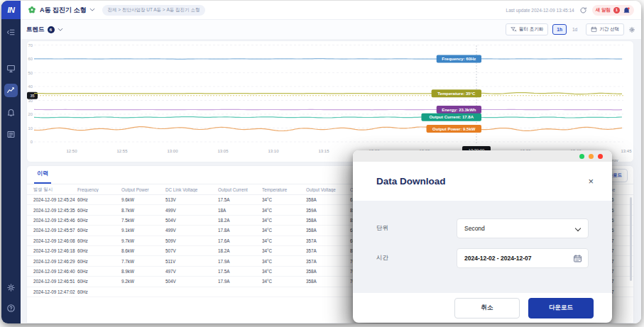 Image resolution: width=644 pixels, height=327 pixels. I want to click on svg-text: 0, so click(31, 142).